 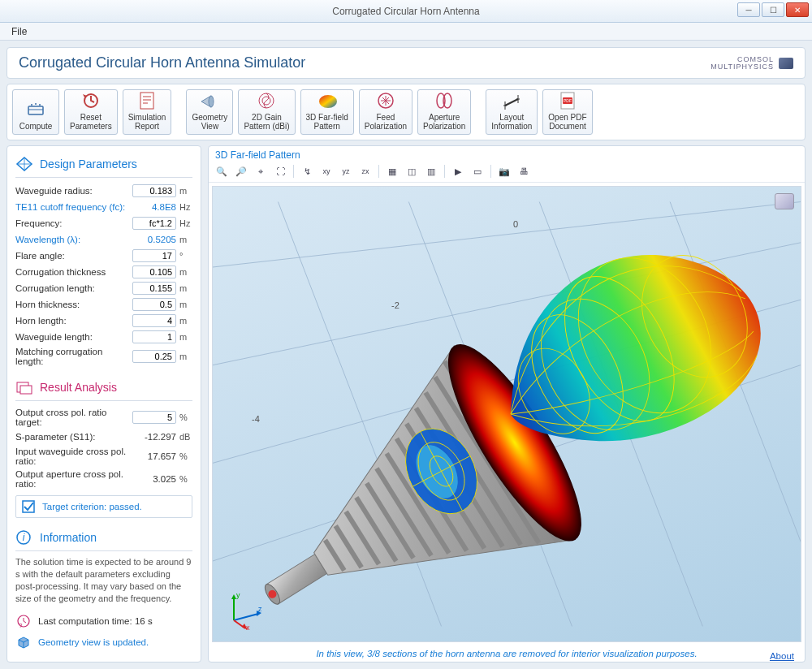 What do you see at coordinates (209, 101) in the screenshot?
I see `geometry-icon` at bounding box center [209, 101].